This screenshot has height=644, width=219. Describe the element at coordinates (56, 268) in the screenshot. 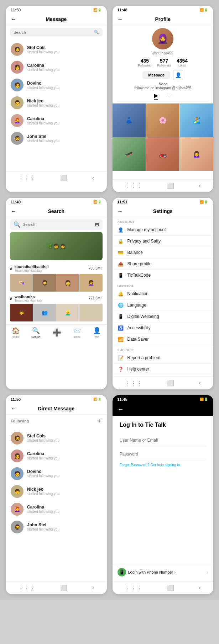

I see `hashtag-item: # kaunsibadibaathai Treanding Hashtag 70…` at that location.